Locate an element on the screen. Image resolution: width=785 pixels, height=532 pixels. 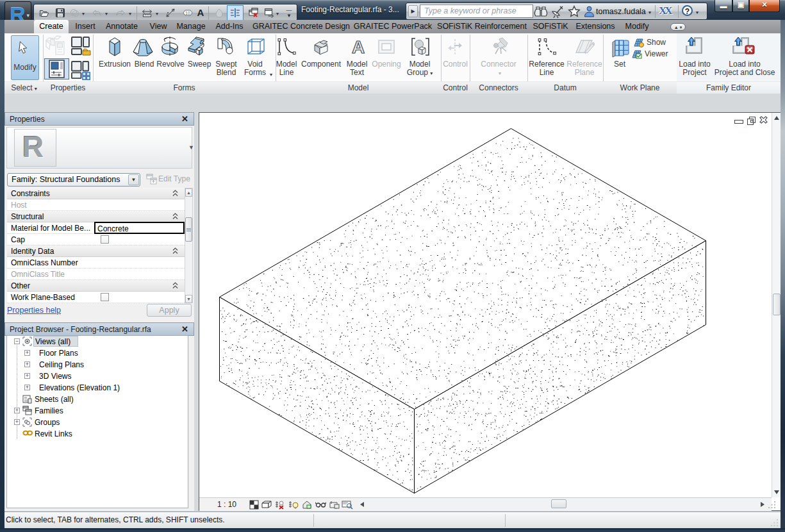
svg-text: A is located at coordinates (358, 47).